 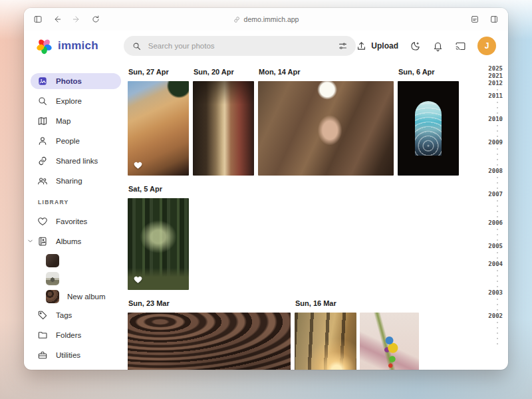 I want to click on sidebar-item-label: People, so click(x=68, y=141).